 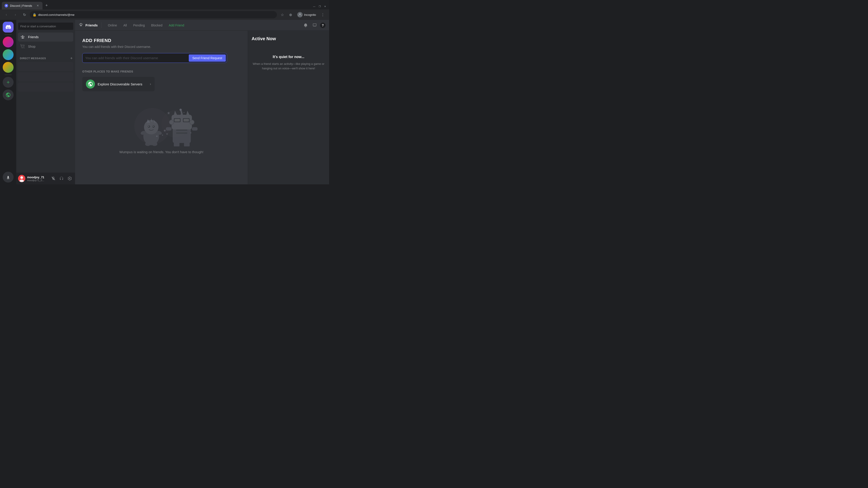 What do you see at coordinates (8, 82) in the screenshot?
I see `add-server-button: +` at bounding box center [8, 82].